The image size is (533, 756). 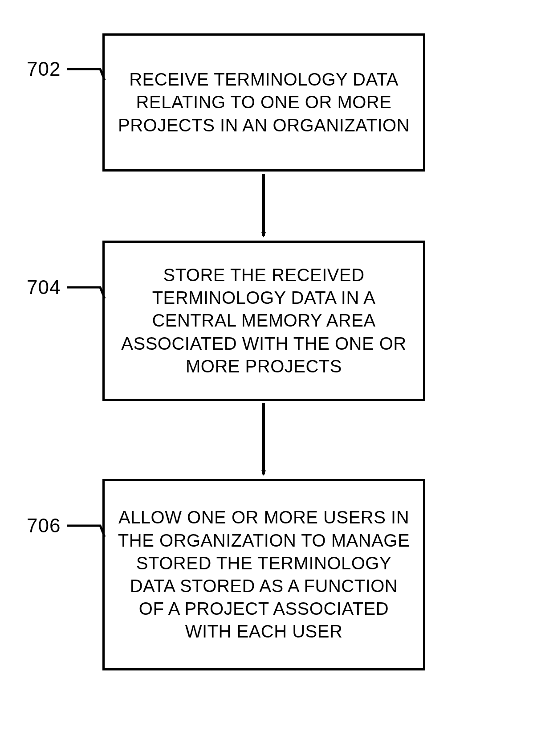 I want to click on node-label-704: 704, so click(x=44, y=287).